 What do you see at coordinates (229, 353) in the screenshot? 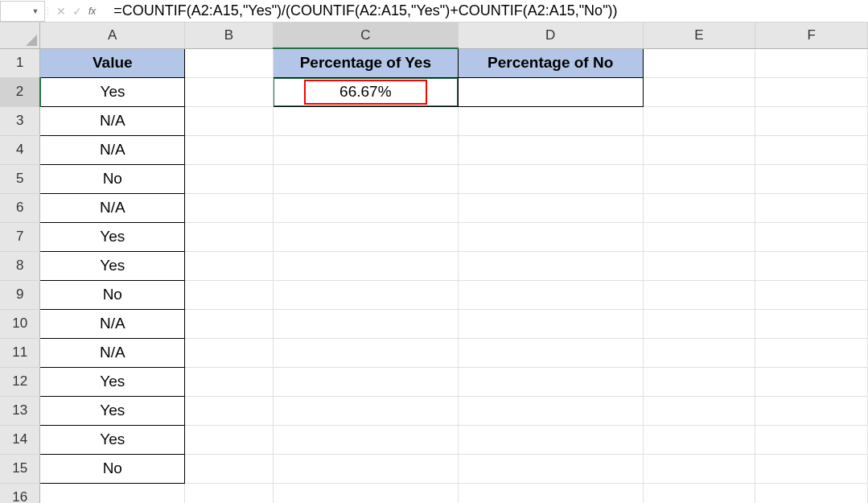
I see `cell-B11` at bounding box center [229, 353].